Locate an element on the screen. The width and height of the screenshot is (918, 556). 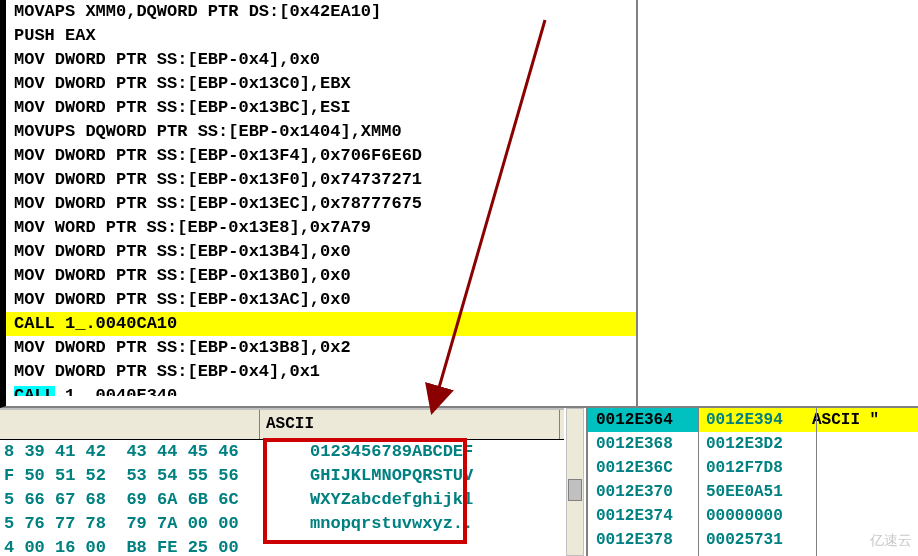
stack-address: 0012E370 is located at coordinates (643, 492).